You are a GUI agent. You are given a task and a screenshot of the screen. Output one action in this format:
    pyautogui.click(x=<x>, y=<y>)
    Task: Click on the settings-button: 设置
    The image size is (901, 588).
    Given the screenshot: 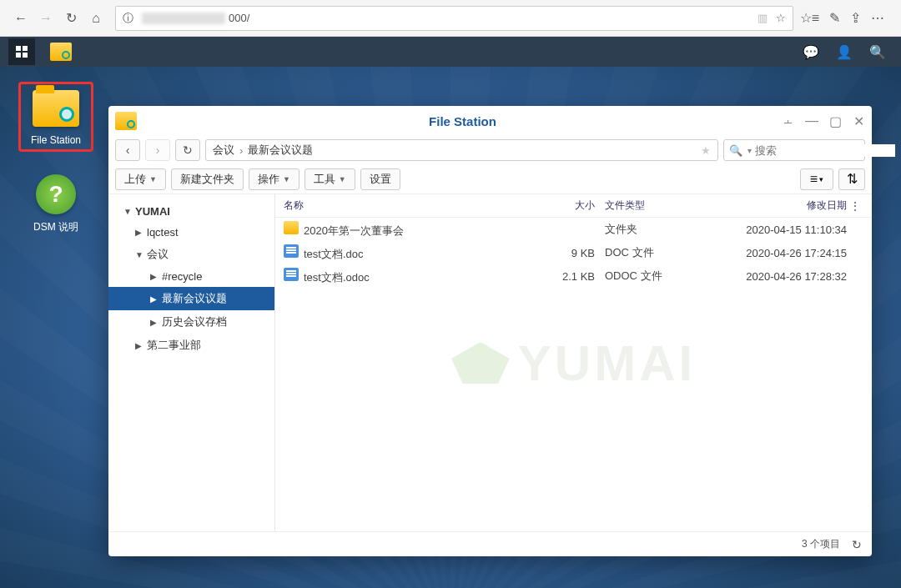 What is the action you would take?
    pyautogui.click(x=380, y=179)
    